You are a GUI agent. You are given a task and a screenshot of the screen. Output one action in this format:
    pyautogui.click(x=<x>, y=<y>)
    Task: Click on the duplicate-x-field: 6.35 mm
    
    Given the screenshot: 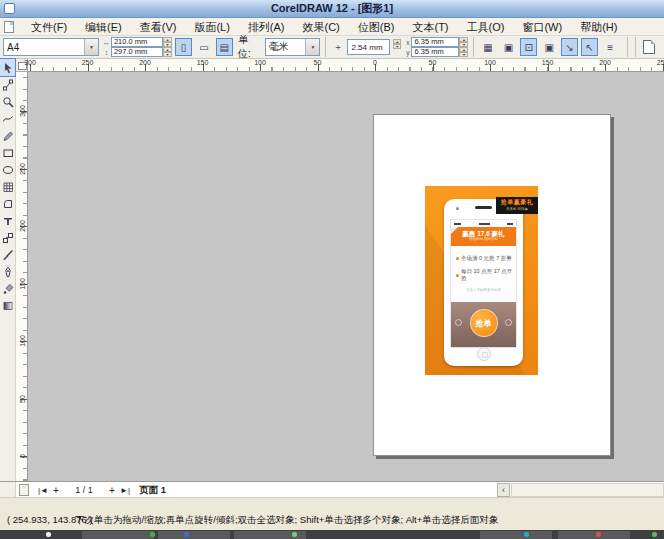 What is the action you would take?
    pyautogui.click(x=435, y=42)
    